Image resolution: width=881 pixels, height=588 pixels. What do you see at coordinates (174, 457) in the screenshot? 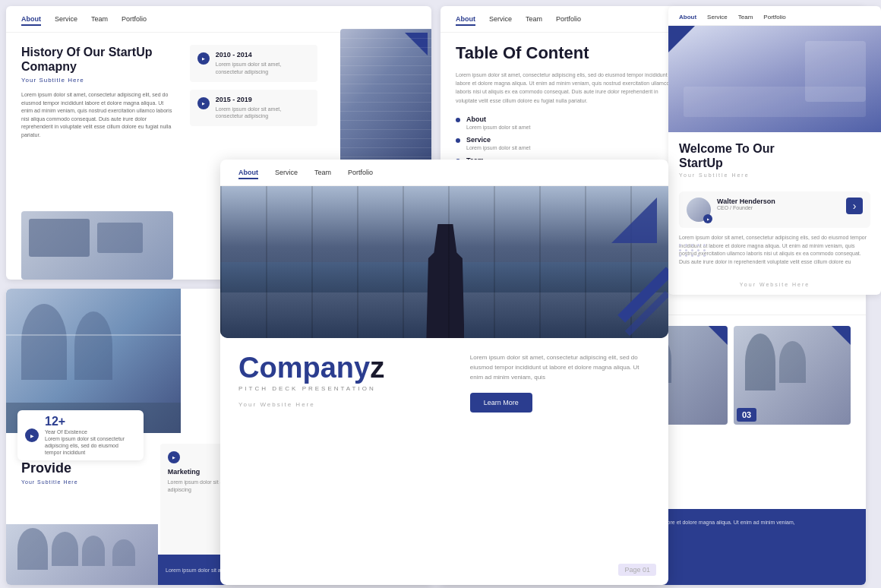
I see `marketing-play` at bounding box center [174, 457].